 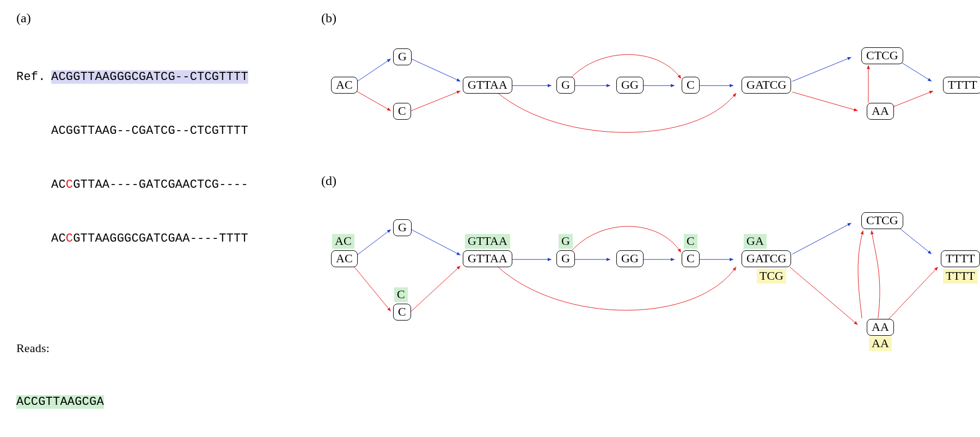 I want to click on node-g2: G, so click(x=566, y=85).